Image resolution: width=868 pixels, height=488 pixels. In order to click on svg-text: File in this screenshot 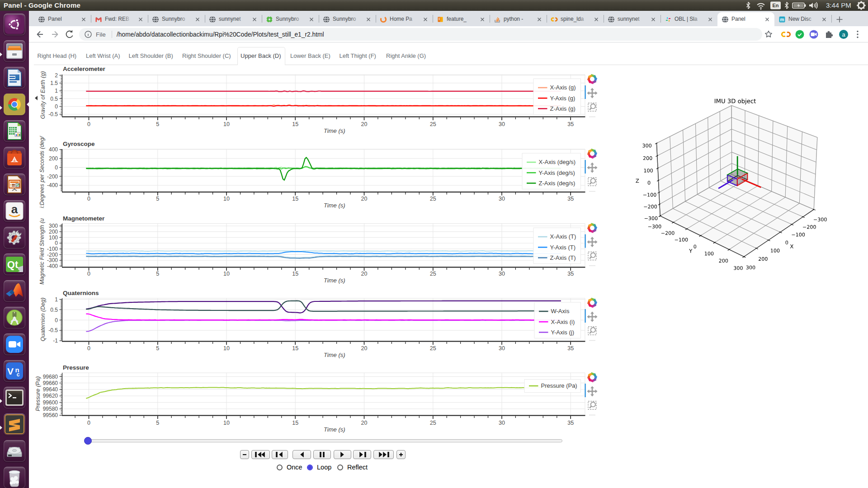, I will do `click(101, 34)`.